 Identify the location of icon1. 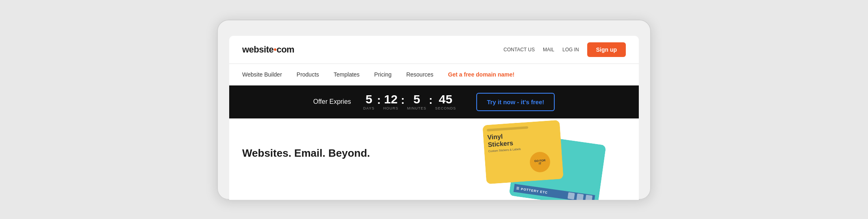
(571, 196).